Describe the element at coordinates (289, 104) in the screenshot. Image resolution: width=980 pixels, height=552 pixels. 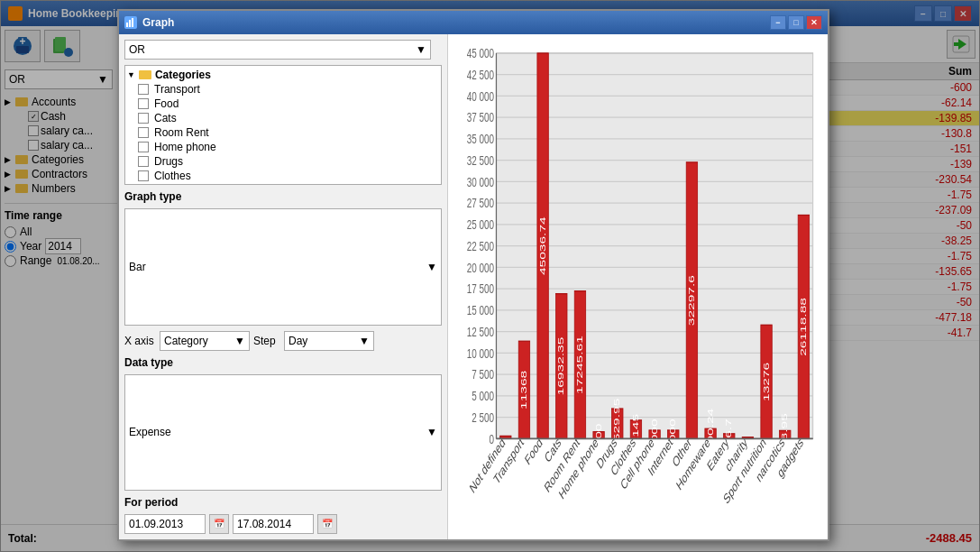
I see `tree-item-food: Food` at that location.